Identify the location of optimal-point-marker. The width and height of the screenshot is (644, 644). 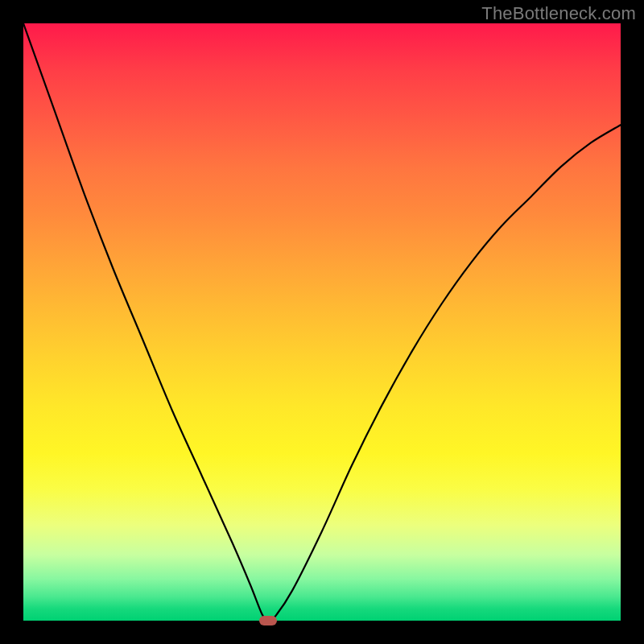
(268, 621).